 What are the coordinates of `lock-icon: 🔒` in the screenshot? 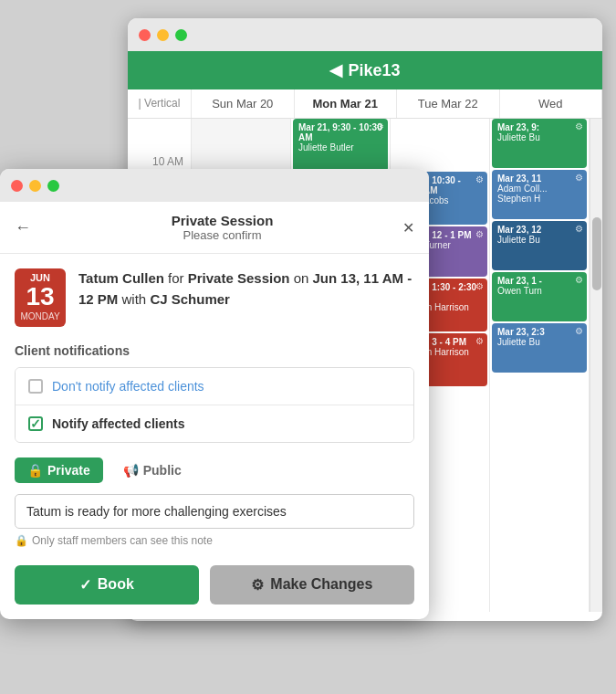 It's located at (35, 470).